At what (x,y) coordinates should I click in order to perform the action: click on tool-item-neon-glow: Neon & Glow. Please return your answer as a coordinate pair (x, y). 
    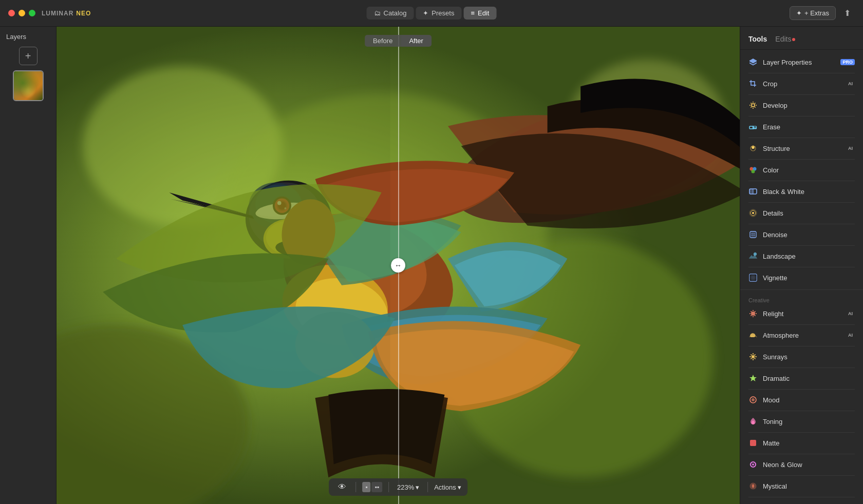
    Looking at the image, I should click on (801, 465).